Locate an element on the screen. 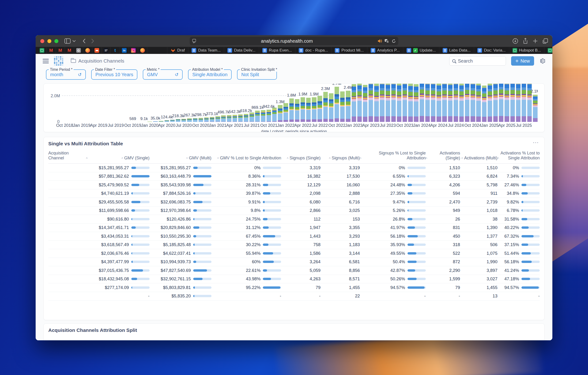 The height and width of the screenshot is (375, 588). bookmark-item: Draf is located at coordinates (178, 50).